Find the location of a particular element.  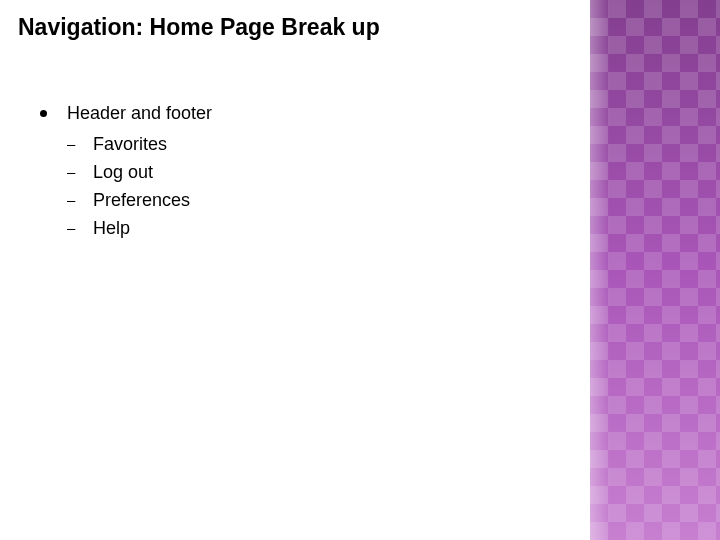

list-item-text: Log out is located at coordinates (123, 173).